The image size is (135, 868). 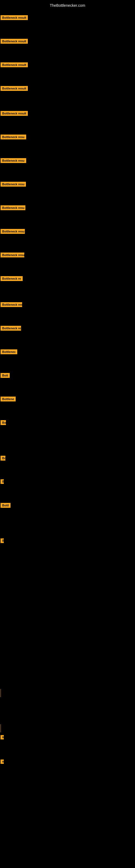 I want to click on bottleneck-badge-5: Bottleneck result, so click(x=14, y=113).